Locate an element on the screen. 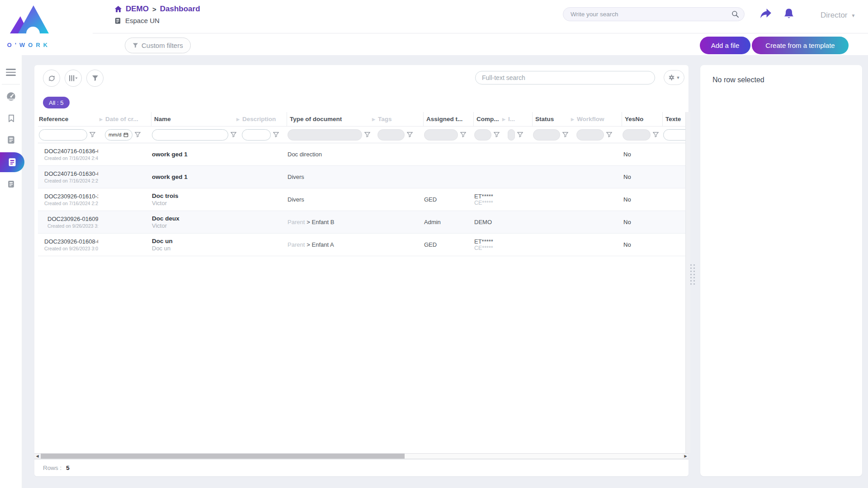 The image size is (868, 488). col-header-type: Type of document is located at coordinates (329, 119).